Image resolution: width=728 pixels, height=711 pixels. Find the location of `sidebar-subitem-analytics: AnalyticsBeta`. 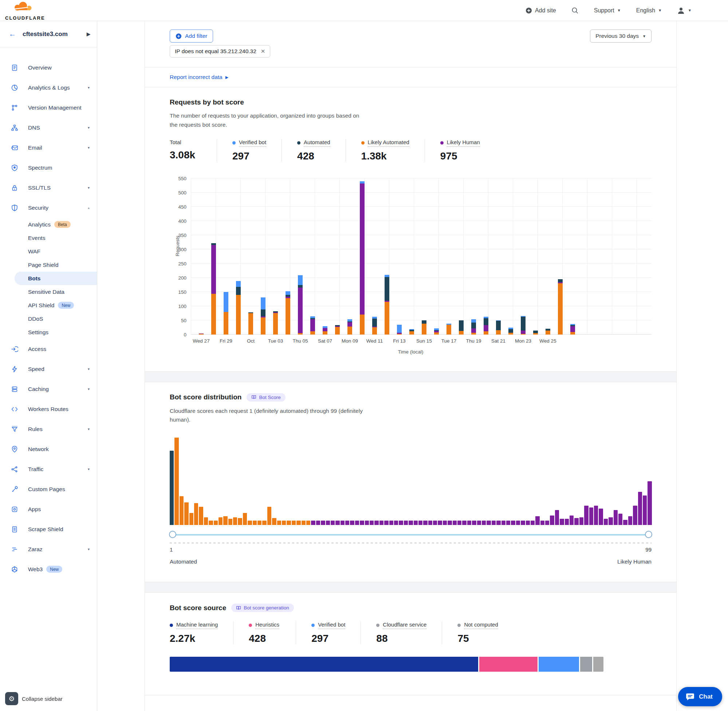

sidebar-subitem-analytics: AnalyticsBeta is located at coordinates (49, 224).